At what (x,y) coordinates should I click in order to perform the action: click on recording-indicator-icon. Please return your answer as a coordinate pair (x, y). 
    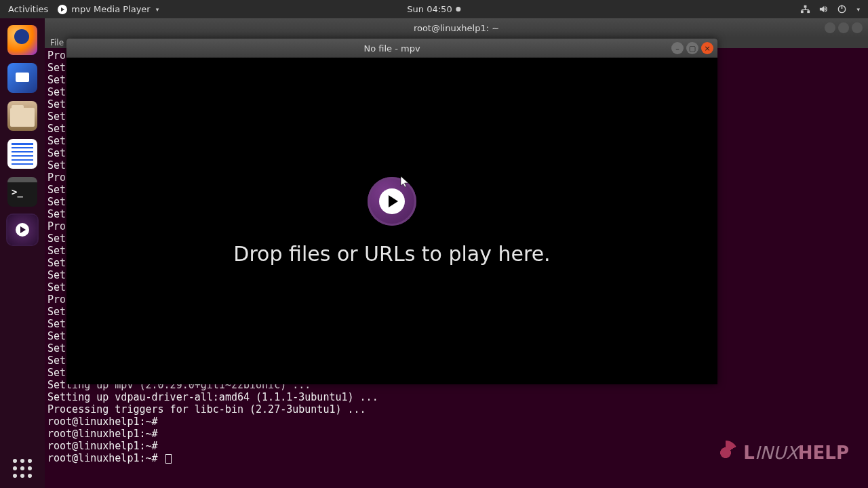
    Looking at the image, I should click on (458, 9).